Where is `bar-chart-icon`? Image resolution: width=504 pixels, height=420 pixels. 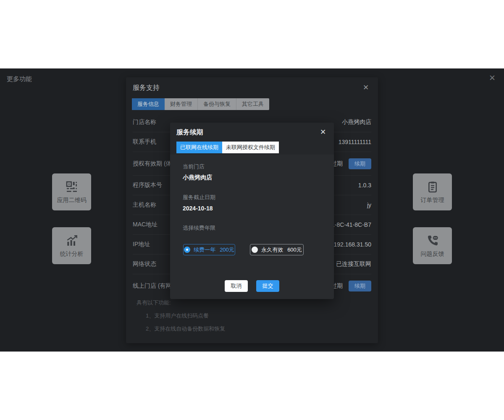
bar-chart-icon is located at coordinates (72, 241).